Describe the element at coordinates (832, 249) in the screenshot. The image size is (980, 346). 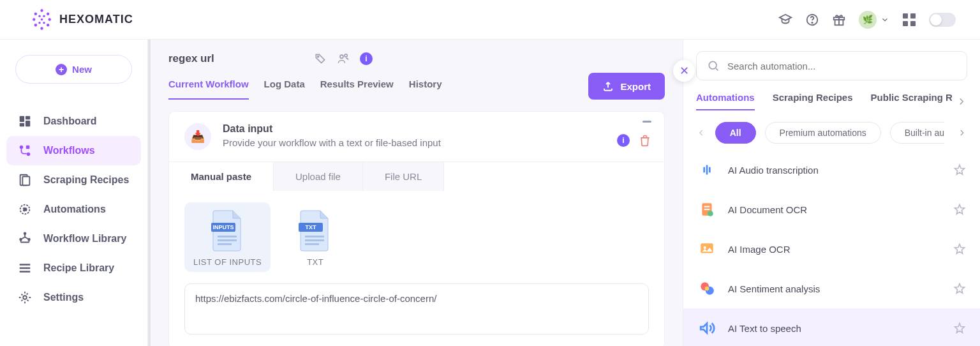
I see `automation-ai-image-ocr: AI Image OCR` at that location.